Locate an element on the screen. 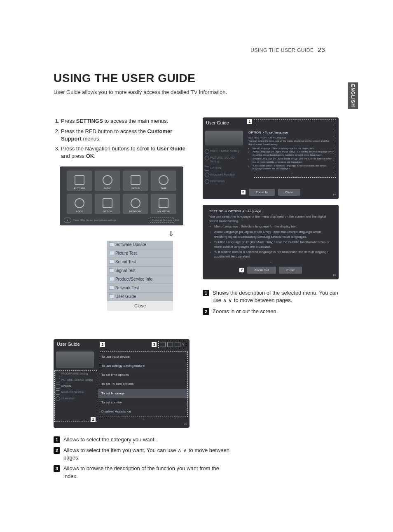 Image resolution: width=393 pixels, height=532 pixels. folder-icon is located at coordinates (170, 345).